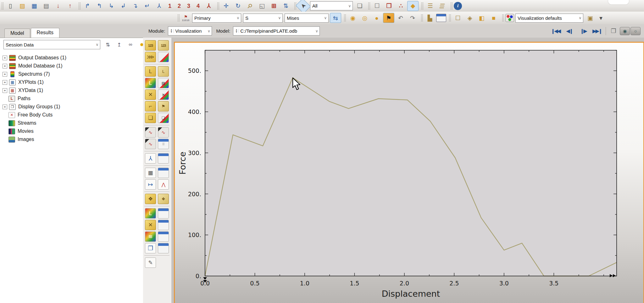  Describe the element at coordinates (377, 6) in the screenshot. I see `wireframe-box-button: ☐` at that location.